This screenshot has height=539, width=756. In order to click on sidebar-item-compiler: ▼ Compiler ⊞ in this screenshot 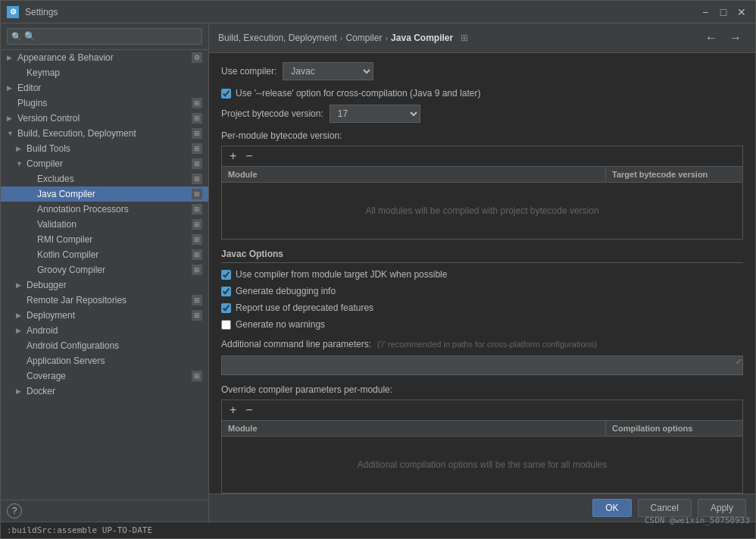, I will do `click(105, 164)`.